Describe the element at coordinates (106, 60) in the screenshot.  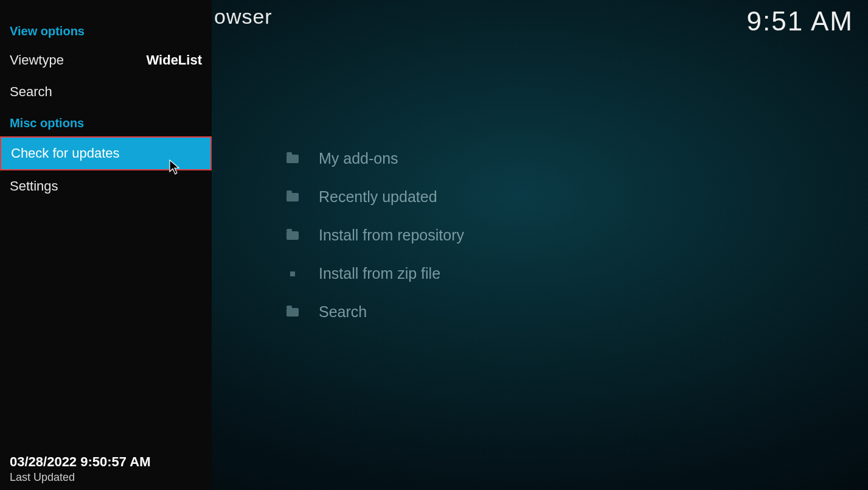
I see `viewtype-row: Viewtype WideList` at that location.